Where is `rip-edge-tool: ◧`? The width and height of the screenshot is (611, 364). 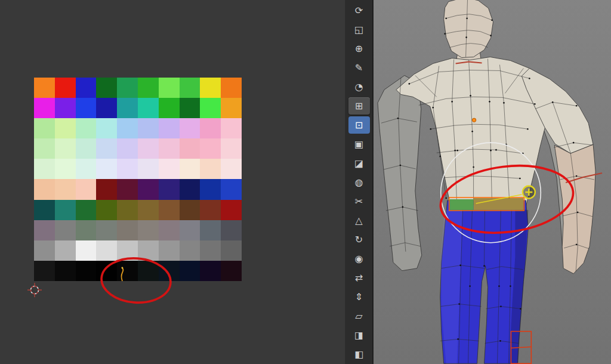
rip-edge-tool: ◧ is located at coordinates (359, 354).